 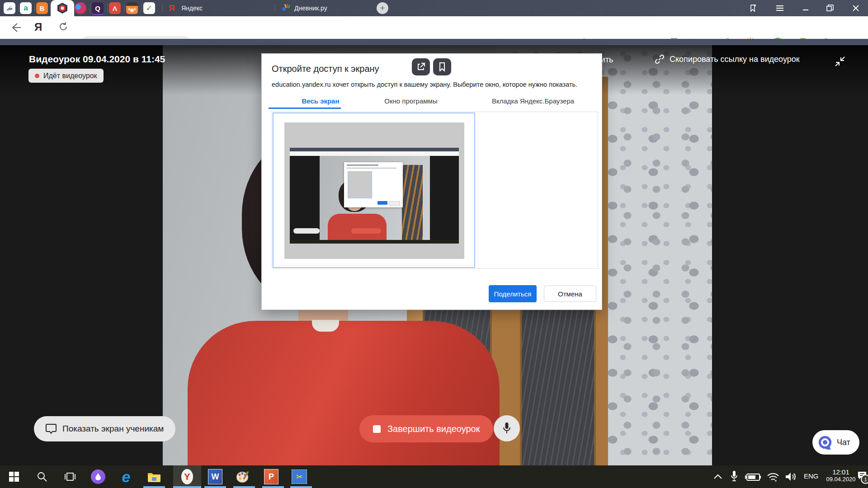 I want to click on lesson-title: Видеоурок 09.04.2020 в 11:45, so click(x=97, y=59).